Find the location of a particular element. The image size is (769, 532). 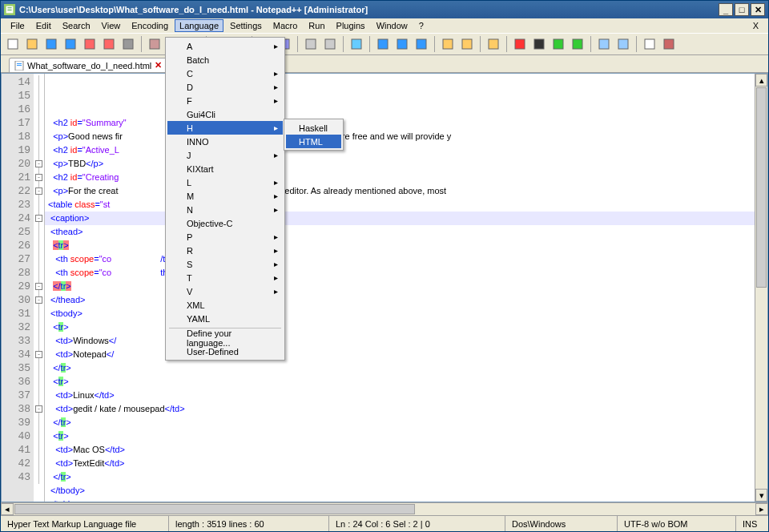

vertical-scrollbar: ▴ ▾ is located at coordinates (761, 288).